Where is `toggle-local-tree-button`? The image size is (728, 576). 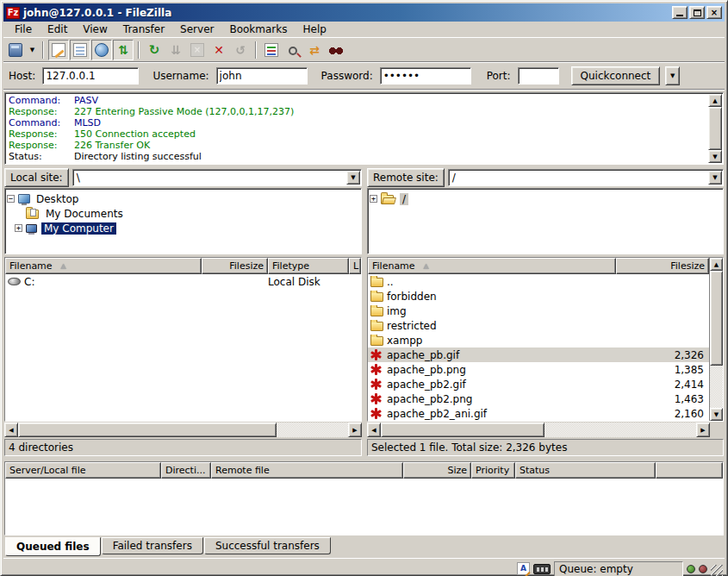
toggle-local-tree-button is located at coordinates (80, 50).